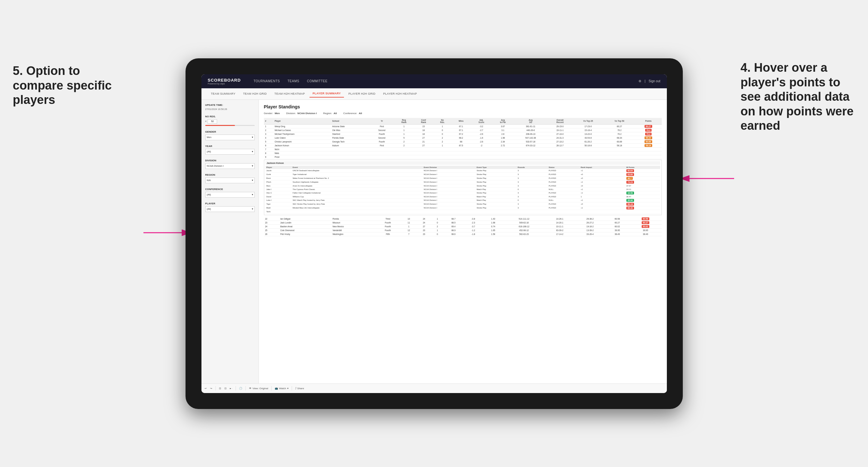 The height and width of the screenshot is (467, 868). Describe the element at coordinates (241, 388) in the screenshot. I see `clock-button: 🕐` at that location.